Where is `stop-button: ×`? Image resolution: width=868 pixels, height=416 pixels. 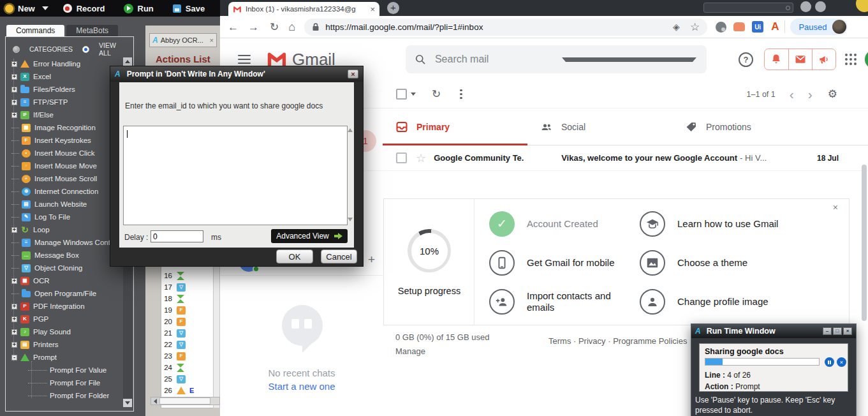
stop-button: × is located at coordinates (842, 362).